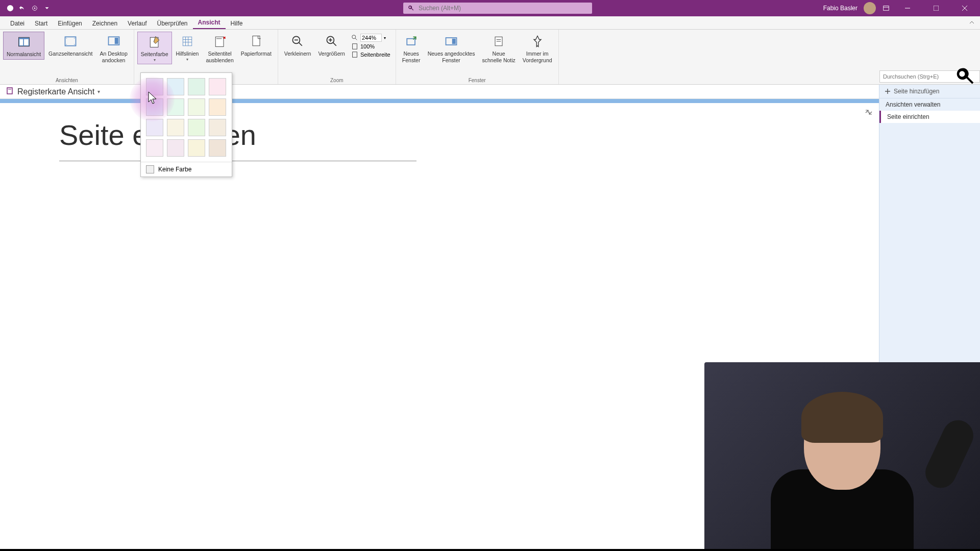  I want to click on zoom-100-button: 100%, so click(371, 46).